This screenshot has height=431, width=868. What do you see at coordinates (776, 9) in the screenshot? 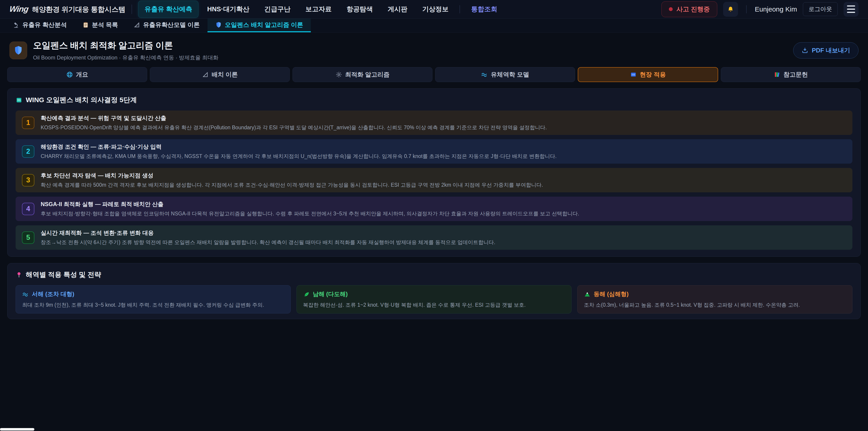
I see `user-name: Eunjeong Kim` at bounding box center [776, 9].